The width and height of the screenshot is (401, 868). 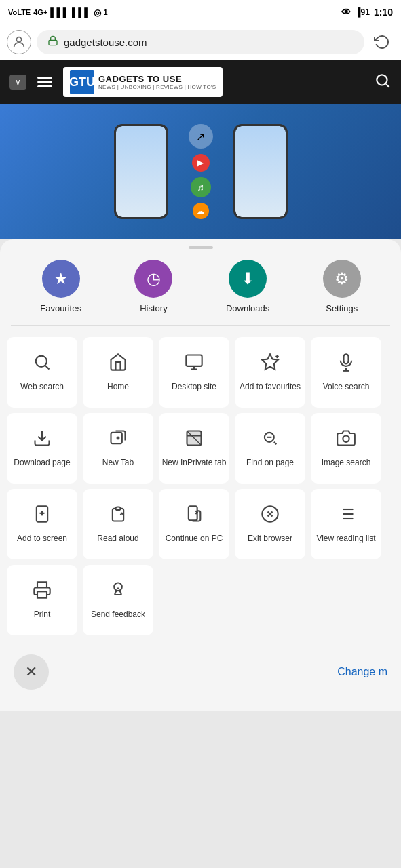 I want to click on change-button: Change m, so click(x=362, y=672).